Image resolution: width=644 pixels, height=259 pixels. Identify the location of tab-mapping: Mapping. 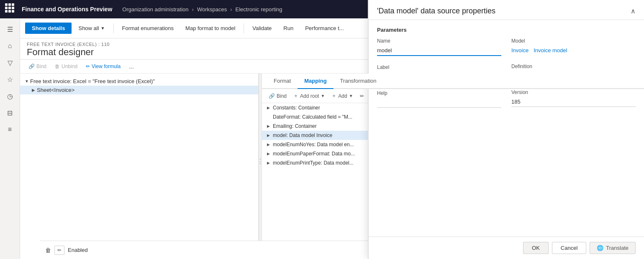
(316, 81).